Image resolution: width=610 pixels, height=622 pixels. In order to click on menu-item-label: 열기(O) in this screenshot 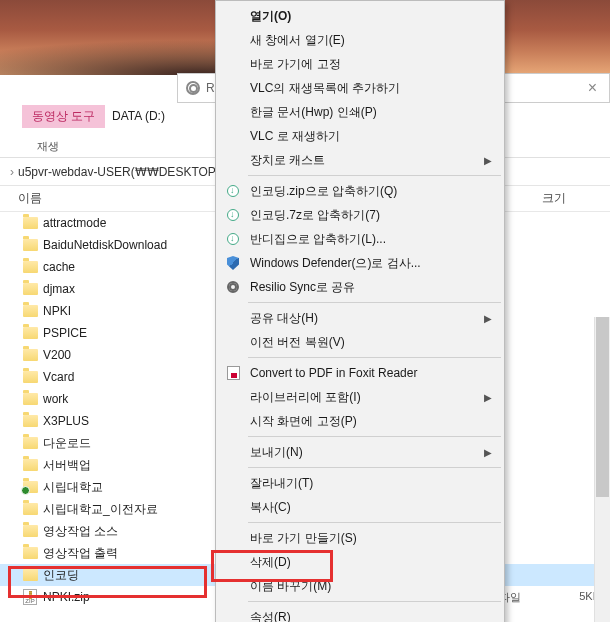, I will do `click(270, 16)`.